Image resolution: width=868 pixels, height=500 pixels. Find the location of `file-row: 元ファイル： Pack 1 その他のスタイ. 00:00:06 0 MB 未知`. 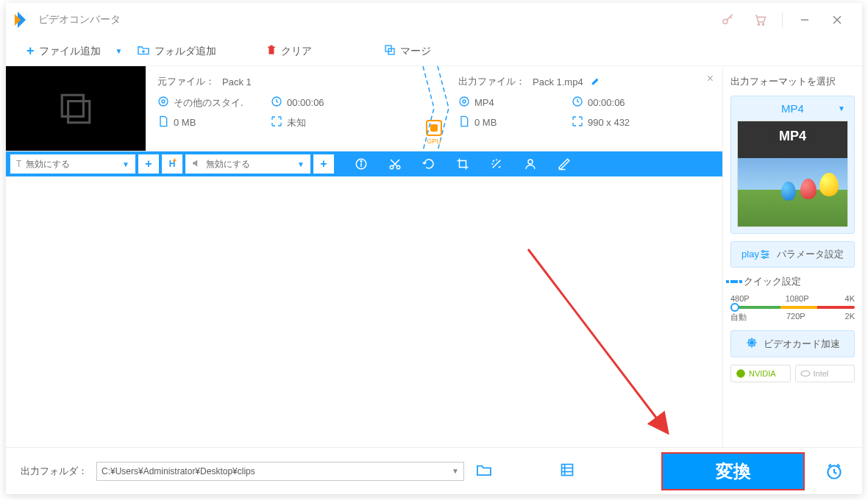

file-row: 元ファイル： Pack 1 その他のスタイ. 00:00:06 0 MB 未知 is located at coordinates (364, 109).